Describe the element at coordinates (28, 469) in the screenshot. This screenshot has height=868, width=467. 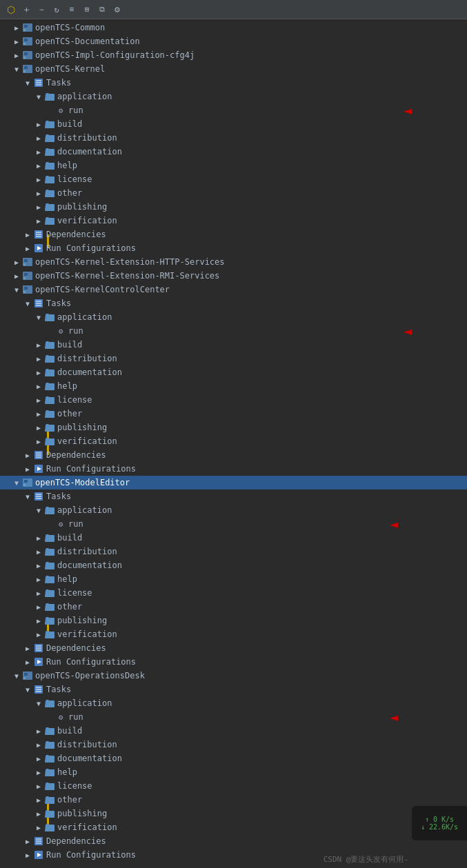
I see `arrow-kcc-run-configs` at that location.